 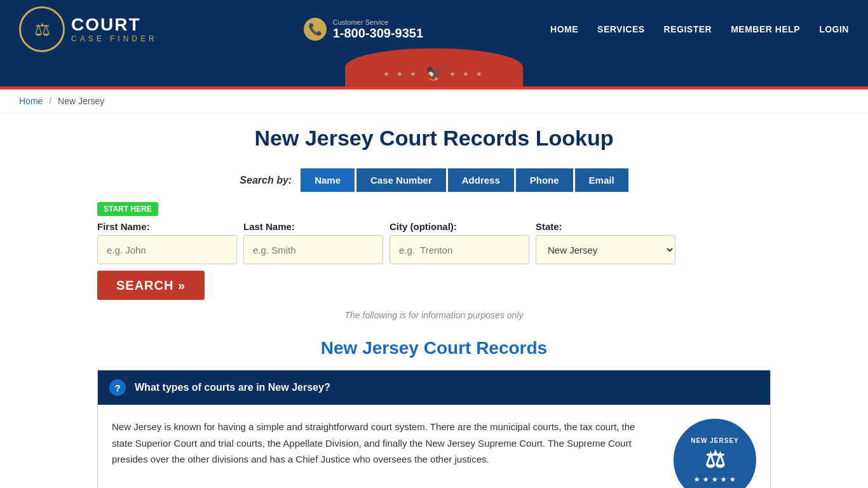 What do you see at coordinates (378, 22) in the screenshot?
I see `customer-service-label: Customer Service` at bounding box center [378, 22].